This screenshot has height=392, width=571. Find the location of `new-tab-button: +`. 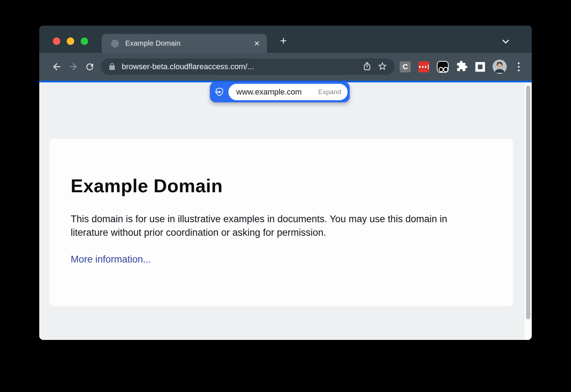

new-tab-button: + is located at coordinates (283, 41).